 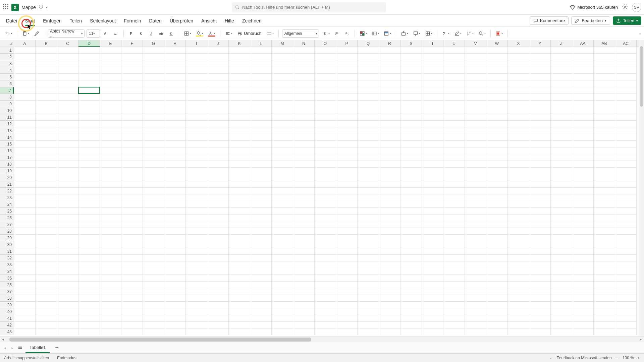 What do you see at coordinates (551, 358) in the screenshot?
I see `status-menu-icon: ⌄` at bounding box center [551, 358].